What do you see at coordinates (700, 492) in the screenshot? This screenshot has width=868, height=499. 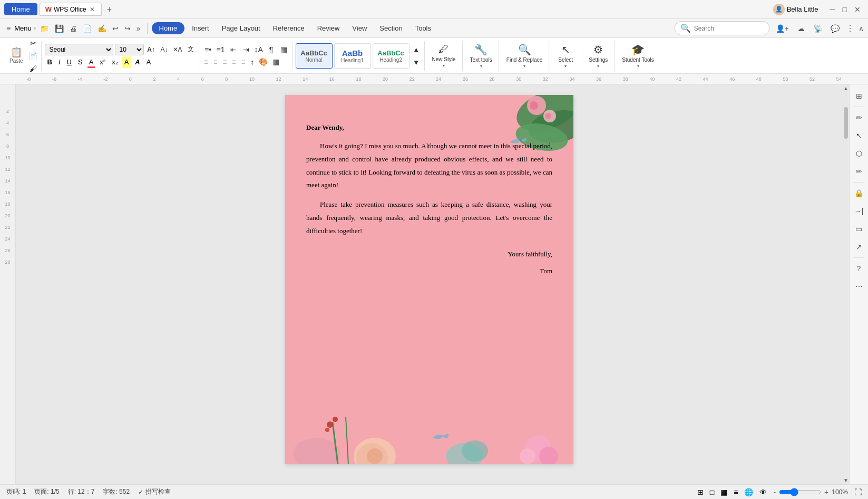 I see `status-view-page-btn: ⊞` at bounding box center [700, 492].